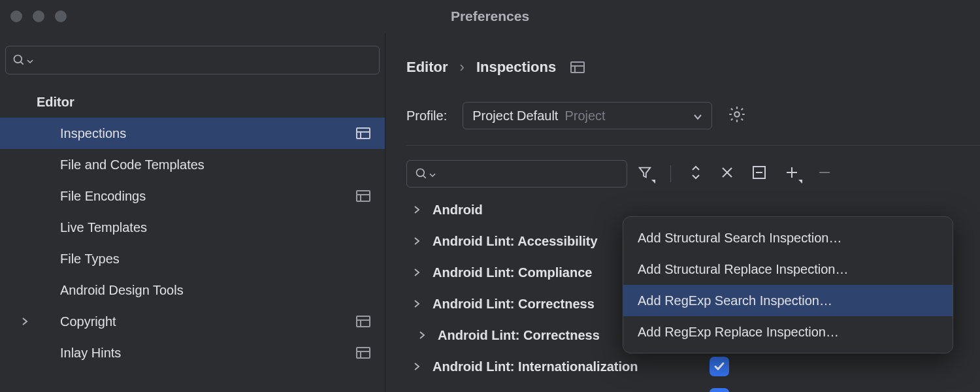 This screenshot has width=980, height=392. What do you see at coordinates (693, 367) in the screenshot?
I see `inspection-category: Android Lint: Internationalization` at bounding box center [693, 367].